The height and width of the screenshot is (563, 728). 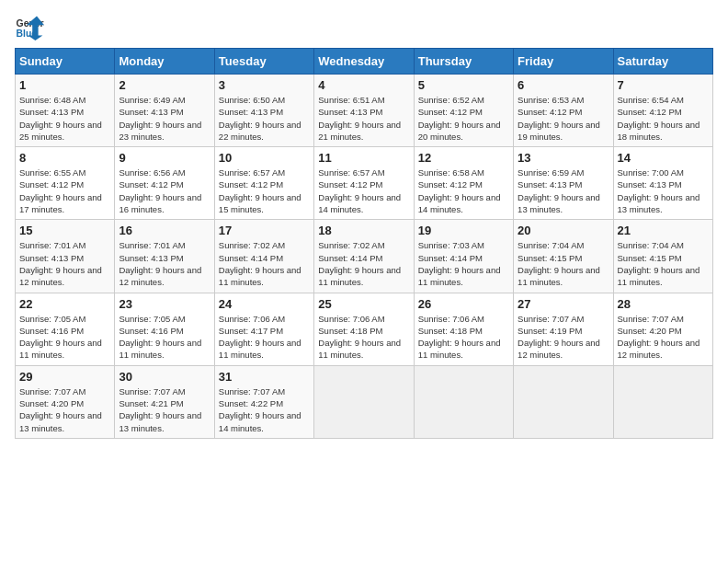 What do you see at coordinates (664, 191) in the screenshot?
I see `day-info: Sunrise: 7:00 AMSunset: 4:13 PMDaylight:…` at bounding box center [664, 191].